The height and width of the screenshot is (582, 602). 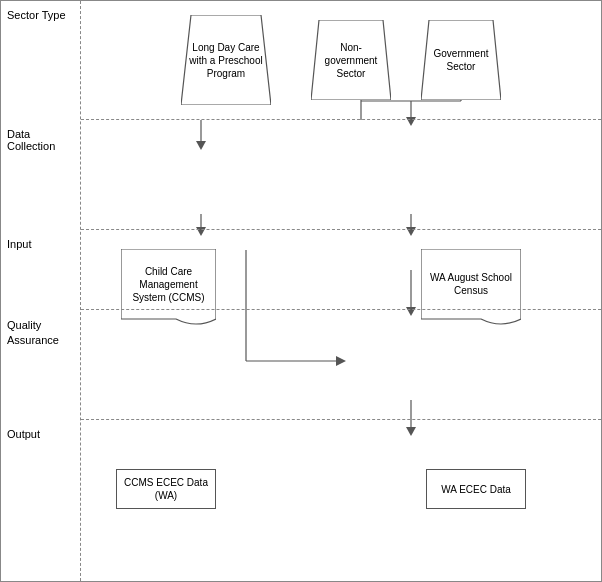 I want to click on label-input: Input, so click(x=40, y=270).